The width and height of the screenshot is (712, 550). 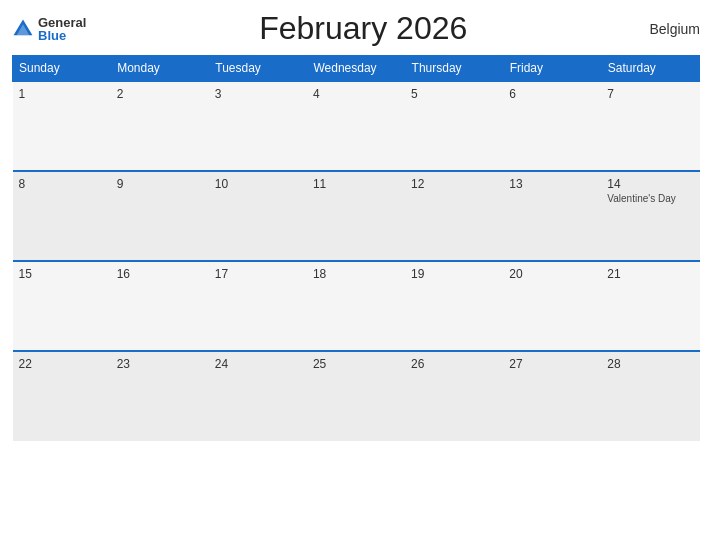 I want to click on calendar-cell: 24, so click(x=258, y=396).